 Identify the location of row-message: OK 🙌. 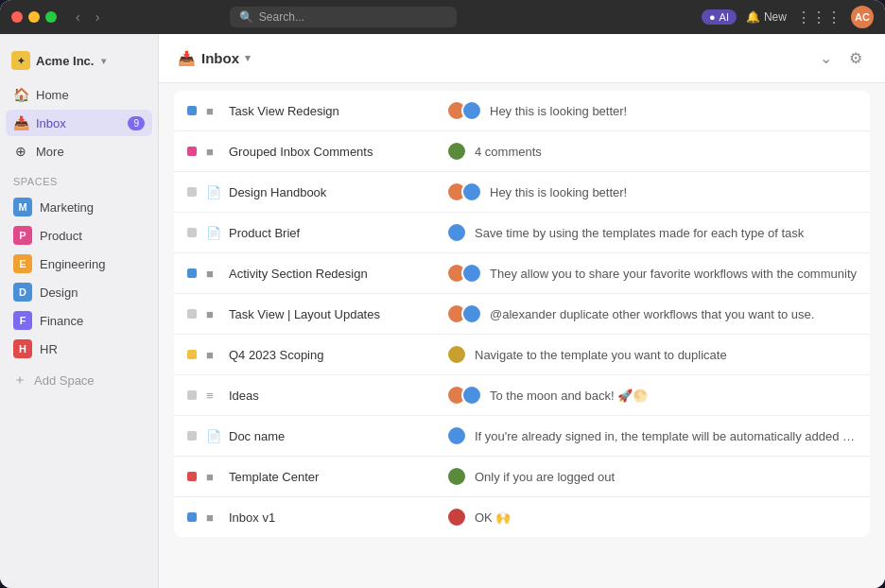
(493, 518).